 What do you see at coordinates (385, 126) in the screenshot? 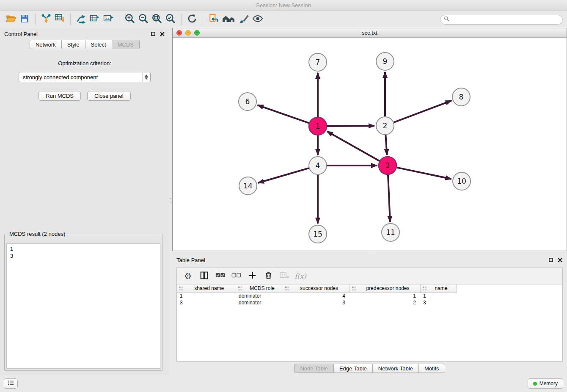
I see `node-2: 2` at bounding box center [385, 126].